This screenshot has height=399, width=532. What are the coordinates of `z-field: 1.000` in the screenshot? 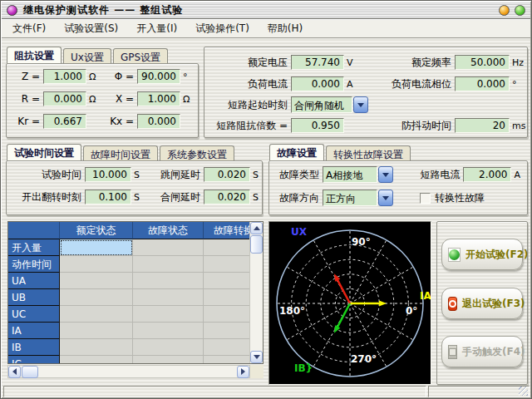 It's located at (65, 76).